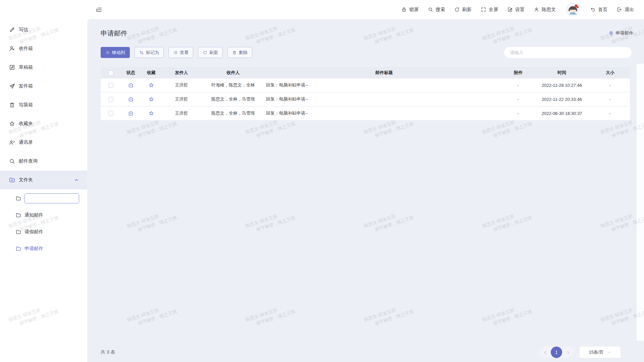 This screenshot has width=644, height=362. I want to click on breadcrumb-label: 申请邮件, so click(625, 33).